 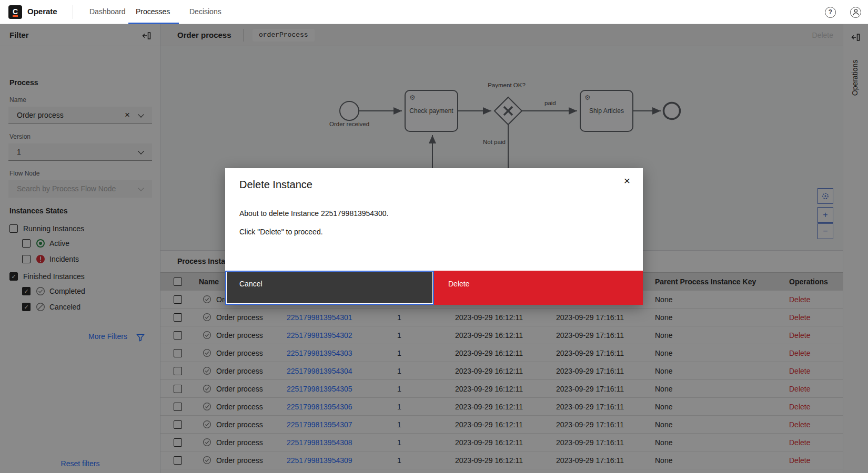 What do you see at coordinates (434, 12) in the screenshot?
I see `top-nav: C Operate Dashboard Processes Decisions …` at bounding box center [434, 12].